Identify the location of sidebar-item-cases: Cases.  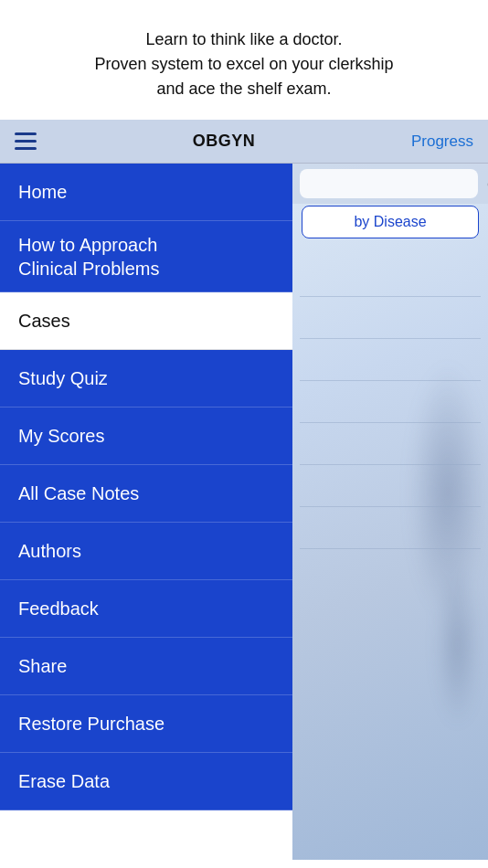
(146, 322).